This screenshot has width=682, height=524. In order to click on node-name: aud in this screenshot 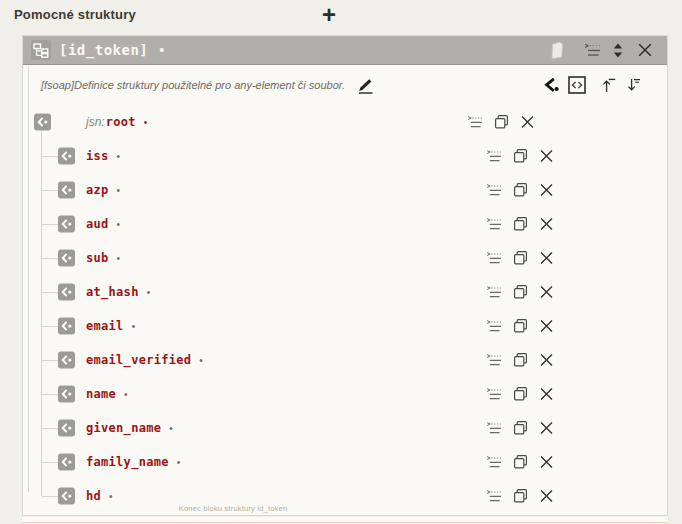, I will do `click(98, 224)`.